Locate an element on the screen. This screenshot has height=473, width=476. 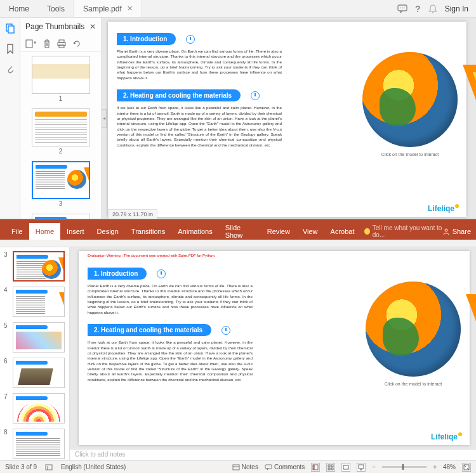
zoom-slider is located at coordinates (404, 467).